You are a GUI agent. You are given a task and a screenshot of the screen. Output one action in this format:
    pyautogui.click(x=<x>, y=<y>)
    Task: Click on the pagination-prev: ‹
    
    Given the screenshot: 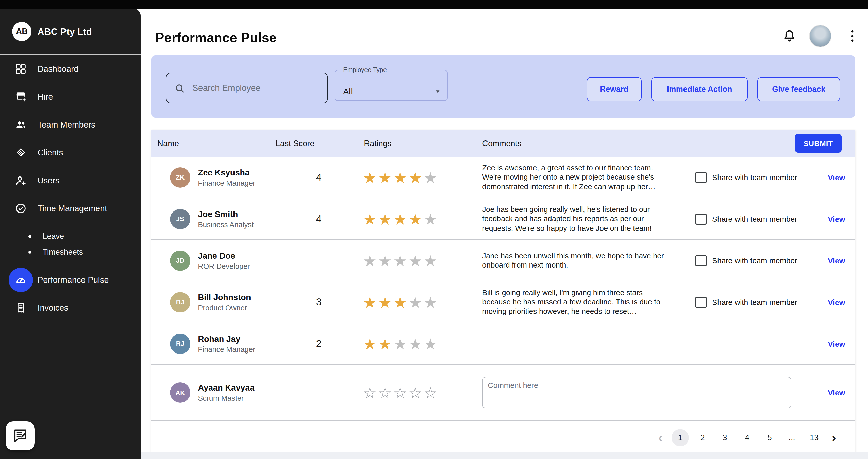 What is the action you would take?
    pyautogui.click(x=660, y=438)
    